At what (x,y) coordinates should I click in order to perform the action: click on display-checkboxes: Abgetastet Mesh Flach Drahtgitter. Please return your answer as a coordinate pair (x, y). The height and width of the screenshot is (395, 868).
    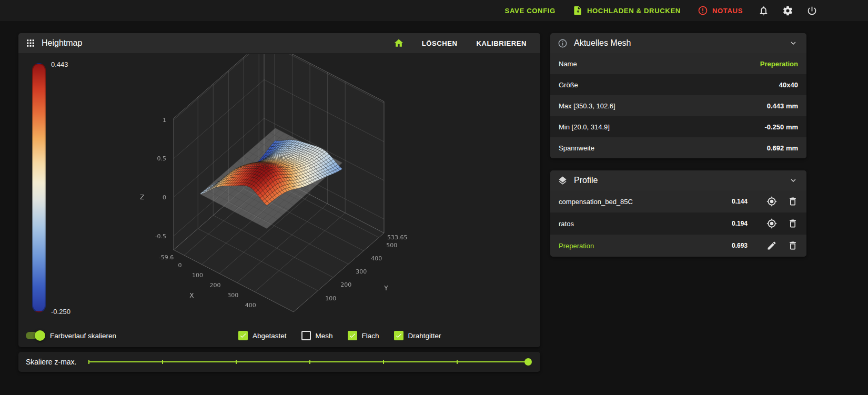
    Looking at the image, I should click on (340, 336).